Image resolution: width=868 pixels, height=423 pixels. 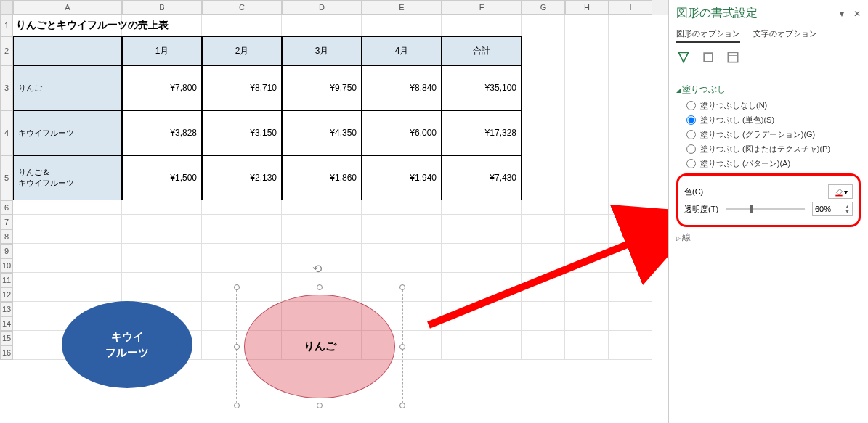 What do you see at coordinates (482, 309) in the screenshot?
I see `cell-F13` at bounding box center [482, 309].